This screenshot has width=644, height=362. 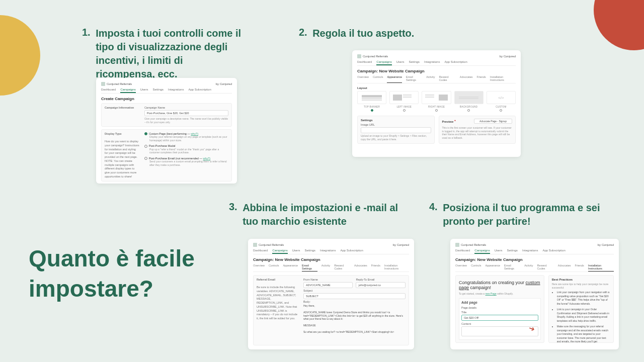 I want to click on decorative-circle-red, so click(x=619, y=25).